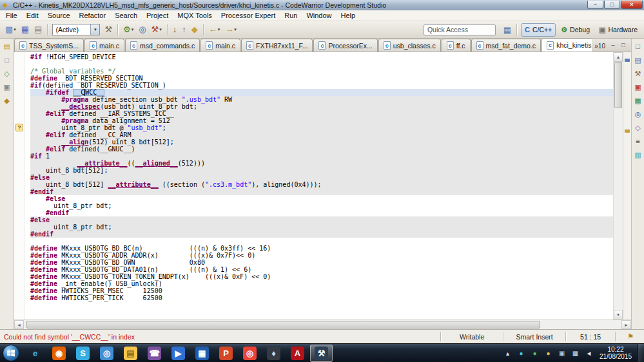  Describe the element at coordinates (157, 15) in the screenshot. I see `menu-item-project: Project` at that location.